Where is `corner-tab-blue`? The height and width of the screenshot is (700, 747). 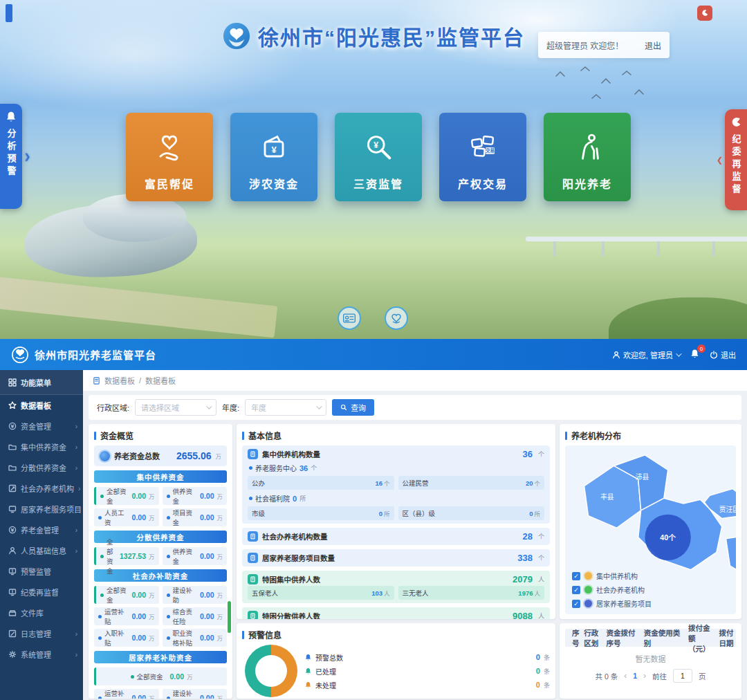
corner-tab-blue is located at coordinates (9, 13).